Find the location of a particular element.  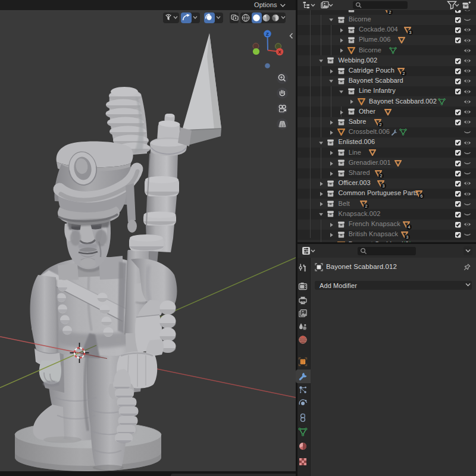

svg-text: Z is located at coordinates (268, 35).